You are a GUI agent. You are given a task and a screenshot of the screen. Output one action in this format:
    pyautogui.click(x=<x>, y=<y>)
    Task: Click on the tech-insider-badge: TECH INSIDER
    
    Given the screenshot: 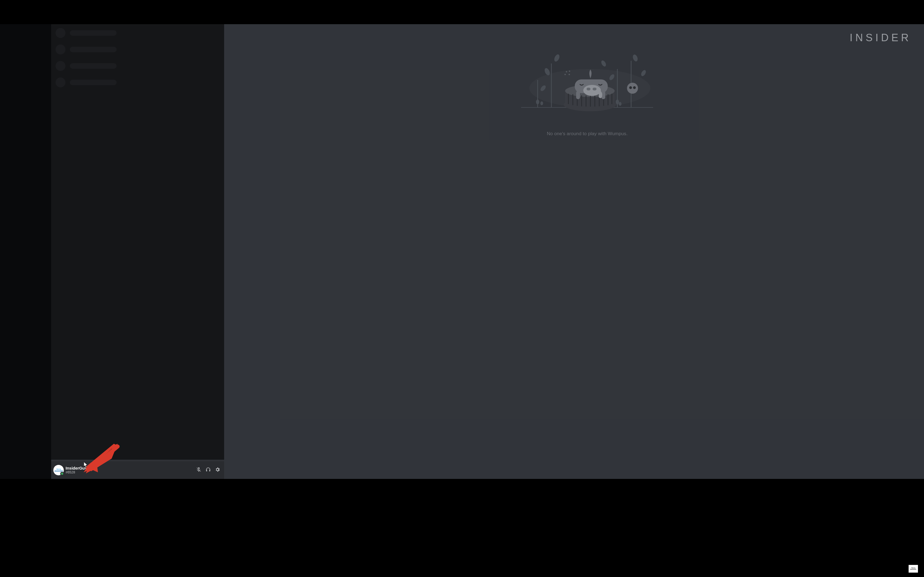 What is the action you would take?
    pyautogui.click(x=913, y=569)
    